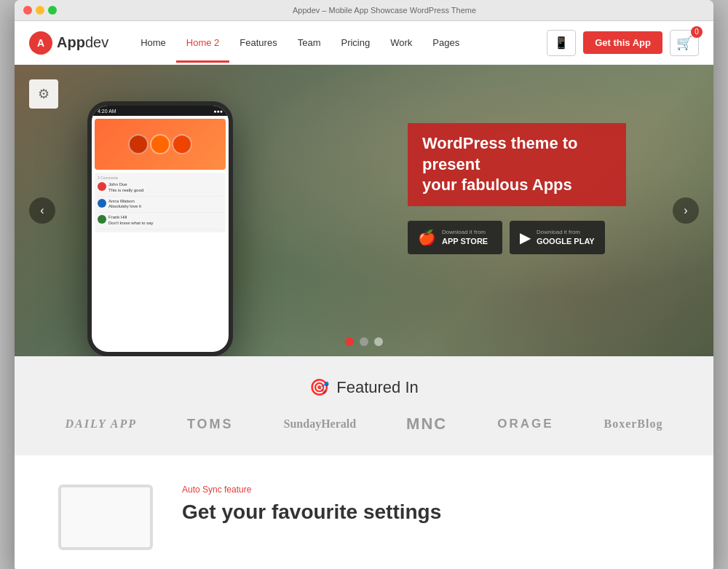  I want to click on nav-home2: Home 2, so click(203, 42).